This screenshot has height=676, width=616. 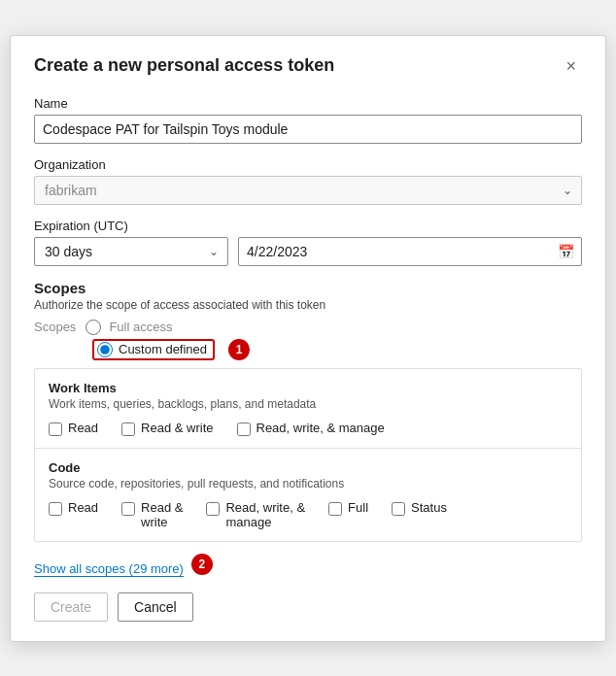 What do you see at coordinates (308, 190) in the screenshot?
I see `organization-select: fabrikam` at bounding box center [308, 190].